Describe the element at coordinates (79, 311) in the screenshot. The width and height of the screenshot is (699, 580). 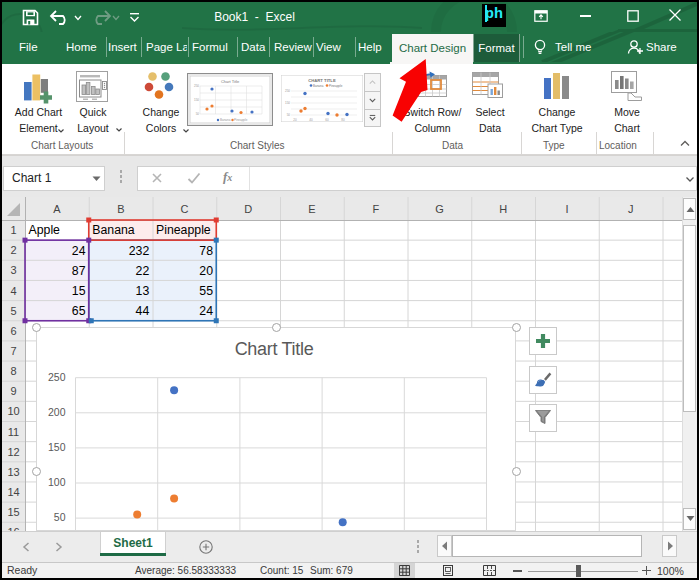
I see `svg-text: 65` at that location.